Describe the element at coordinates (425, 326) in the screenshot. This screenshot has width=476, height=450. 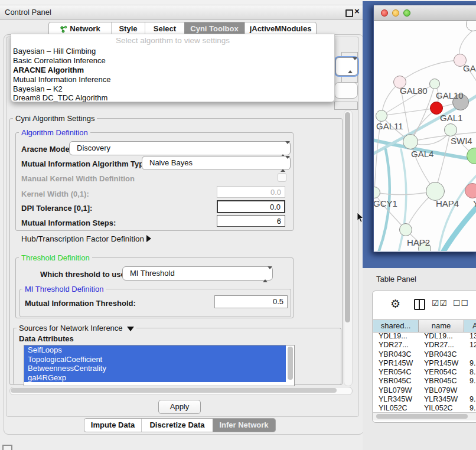
I see `table-header-row: shared... name A` at that location.